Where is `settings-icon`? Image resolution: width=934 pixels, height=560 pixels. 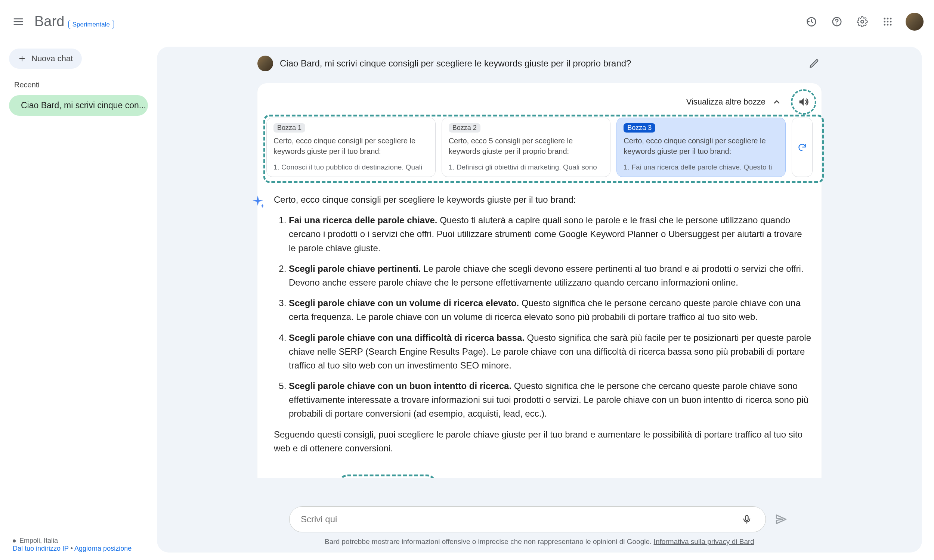 settings-icon is located at coordinates (862, 22).